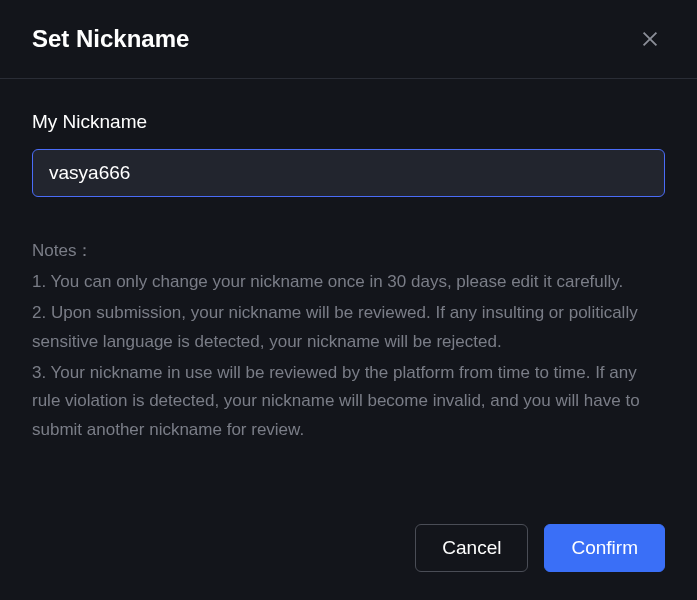 The image size is (697, 600). What do you see at coordinates (472, 548) in the screenshot?
I see `cancel-button: Cancel` at bounding box center [472, 548].